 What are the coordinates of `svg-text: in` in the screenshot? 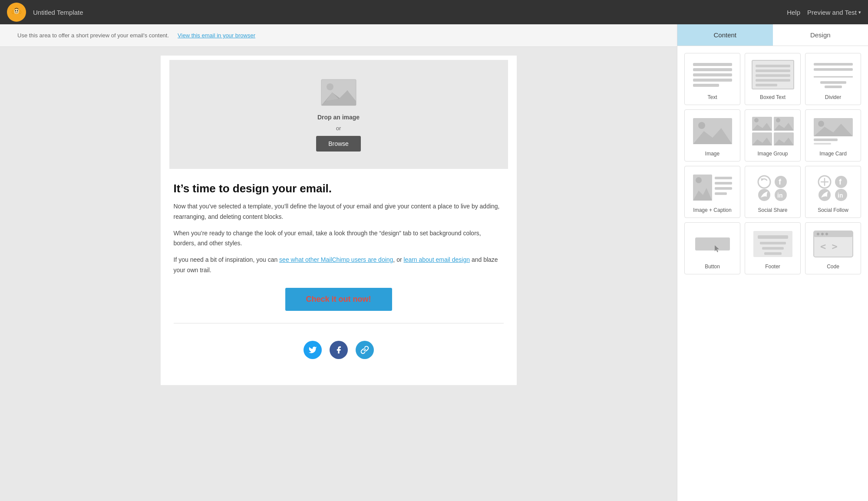 It's located at (780, 195).